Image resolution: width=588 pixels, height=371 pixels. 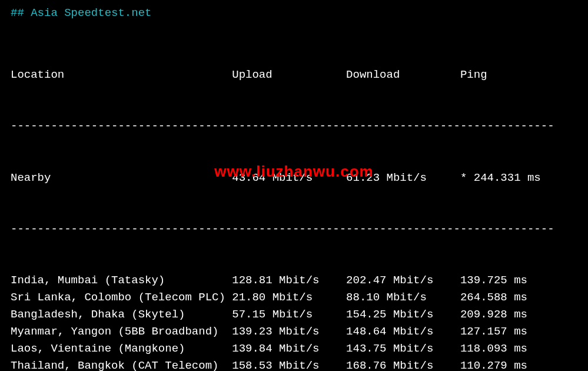 What do you see at coordinates (294, 314) in the screenshot?
I see `table-row: Bangladesh, Dhaka (Skytel) 57.15 Mbit/s …` at bounding box center [294, 314].